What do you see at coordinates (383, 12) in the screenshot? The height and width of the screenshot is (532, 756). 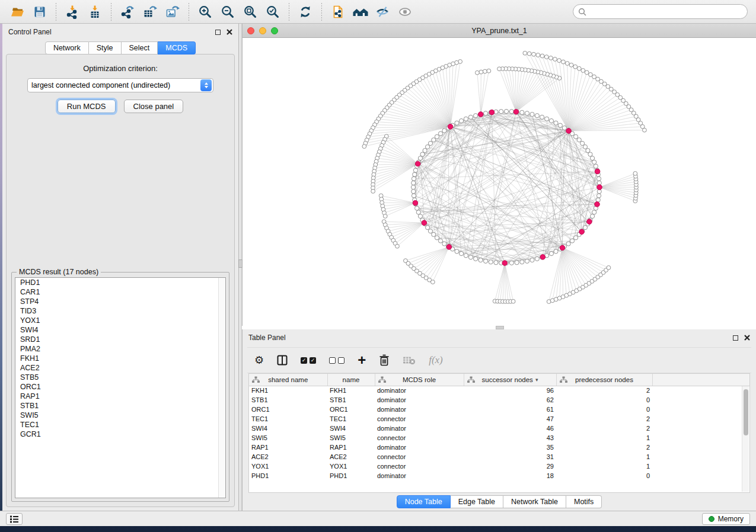 I see `hide-selected-button` at bounding box center [383, 12].